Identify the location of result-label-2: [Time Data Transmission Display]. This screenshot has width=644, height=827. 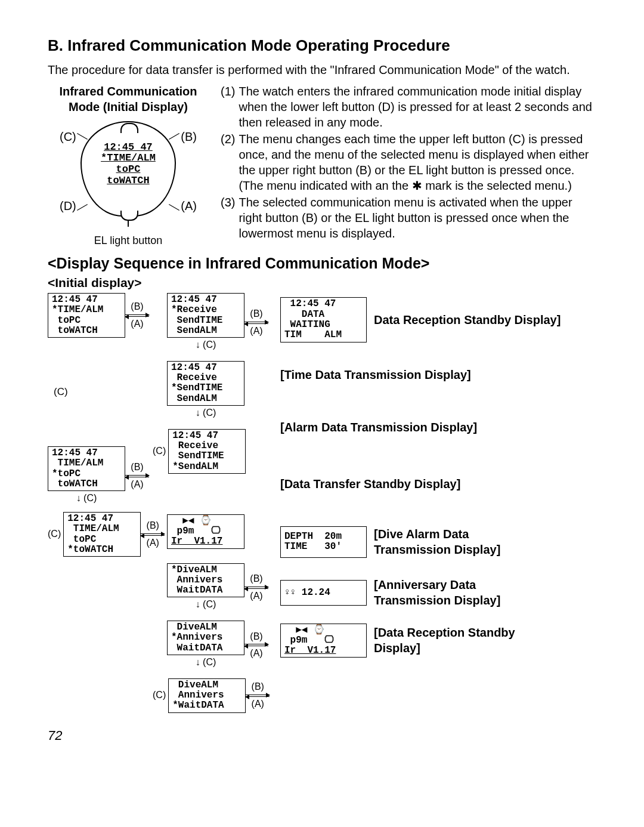
(376, 375).